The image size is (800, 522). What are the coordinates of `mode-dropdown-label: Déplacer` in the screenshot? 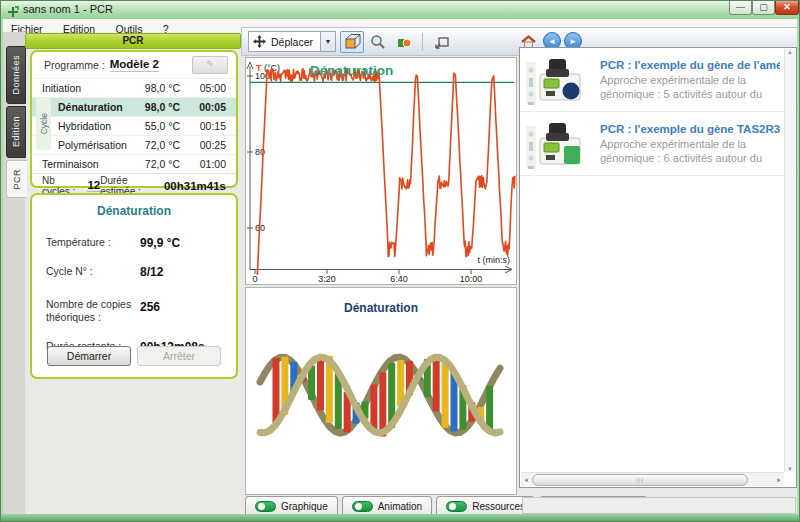 It's located at (294, 42).